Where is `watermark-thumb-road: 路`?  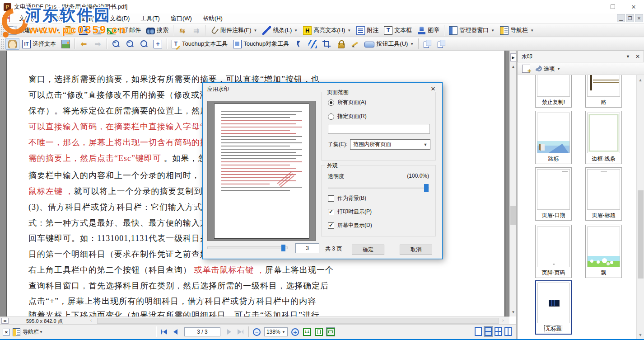
watermark-thumb-road: 路 is located at coordinates (603, 91).